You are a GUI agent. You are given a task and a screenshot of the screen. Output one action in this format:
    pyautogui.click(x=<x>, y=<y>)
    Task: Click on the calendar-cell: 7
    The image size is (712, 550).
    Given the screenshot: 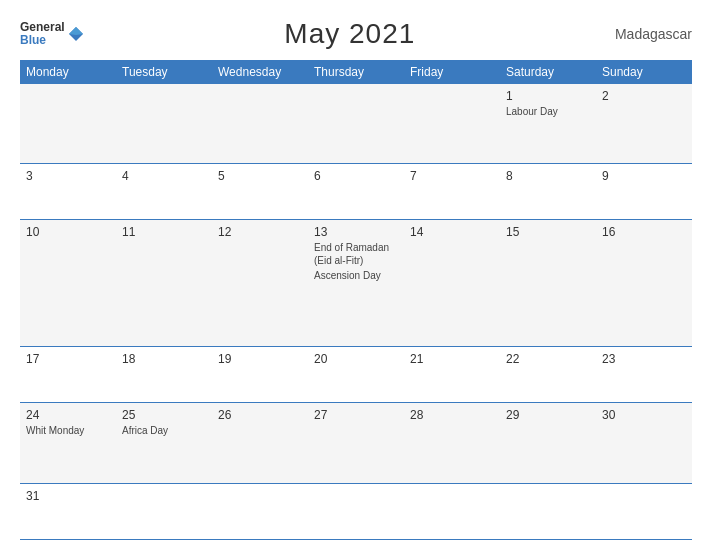 What is the action you would take?
    pyautogui.click(x=452, y=192)
    